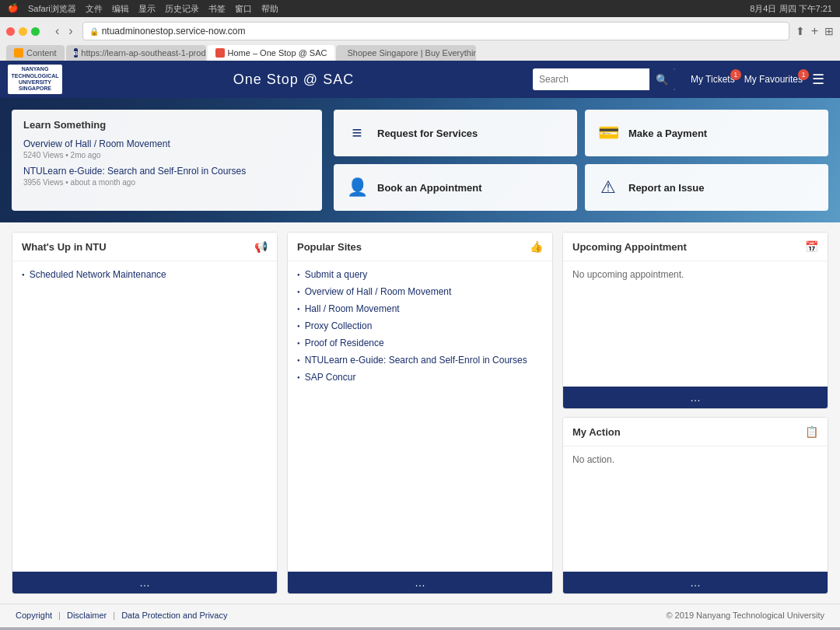 This screenshot has width=840, height=630. What do you see at coordinates (706, 133) in the screenshot?
I see `make-a-payment-card: 💳 Make a Payment` at bounding box center [706, 133].